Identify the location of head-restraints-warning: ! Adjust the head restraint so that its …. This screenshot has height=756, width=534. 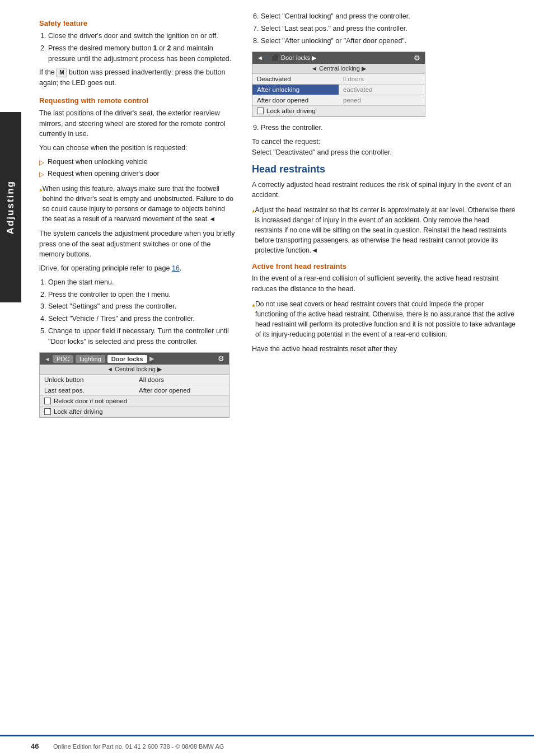
(385, 230).